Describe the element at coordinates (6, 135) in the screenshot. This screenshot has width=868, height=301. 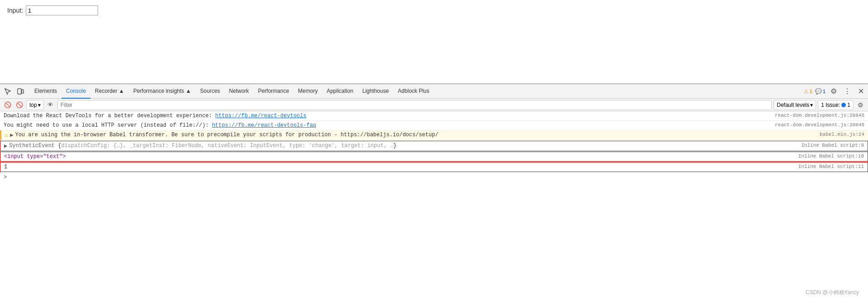
I see `warn-icon: ⚠` at that location.